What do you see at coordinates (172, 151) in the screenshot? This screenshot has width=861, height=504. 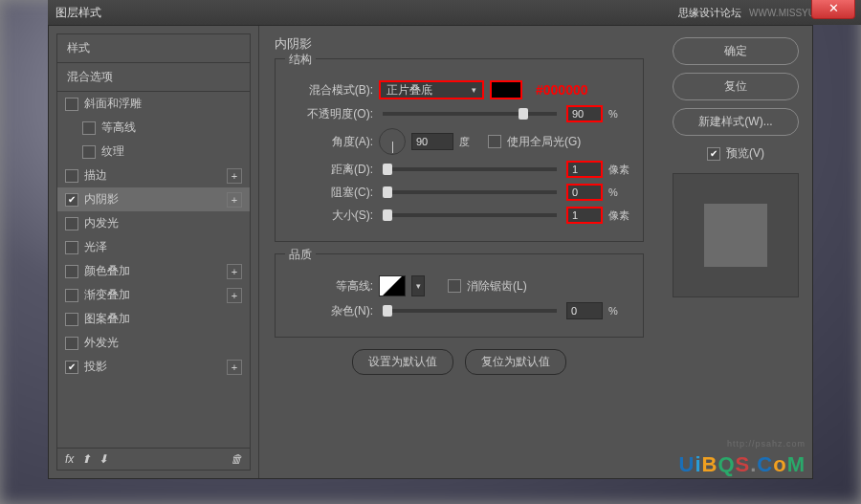 I see `style-label: 纹理` at bounding box center [172, 151].